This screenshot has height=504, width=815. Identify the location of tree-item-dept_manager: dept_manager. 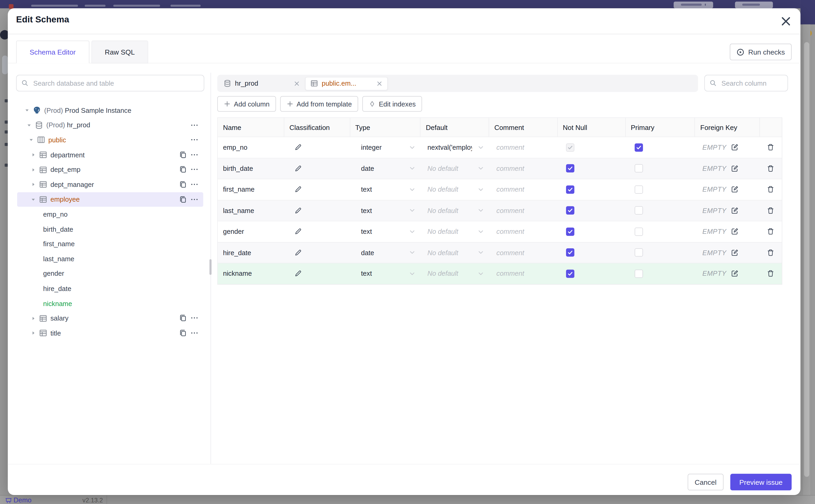
(110, 185).